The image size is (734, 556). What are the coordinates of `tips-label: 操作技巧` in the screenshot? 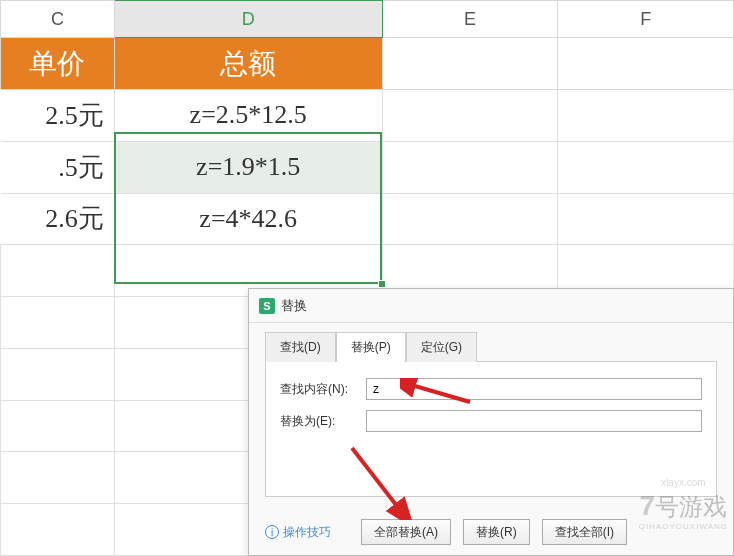 It's located at (307, 532).